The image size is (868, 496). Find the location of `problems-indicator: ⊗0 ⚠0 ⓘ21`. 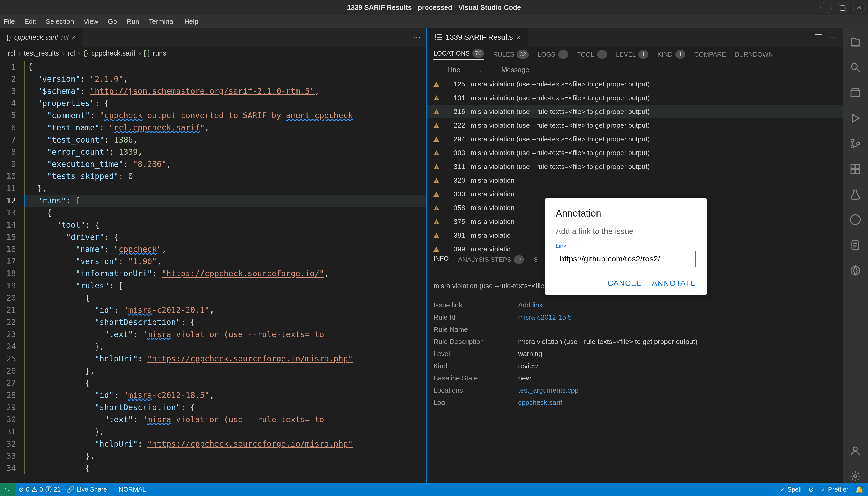

problems-indicator: ⊗0 ⚠0 ⓘ21 is located at coordinates (40, 489).